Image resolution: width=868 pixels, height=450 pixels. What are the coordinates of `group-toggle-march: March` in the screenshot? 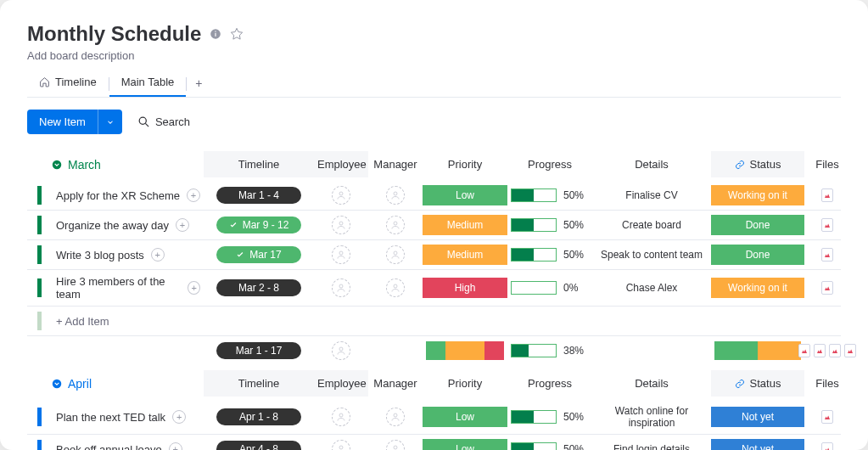 It's located at (127, 165).